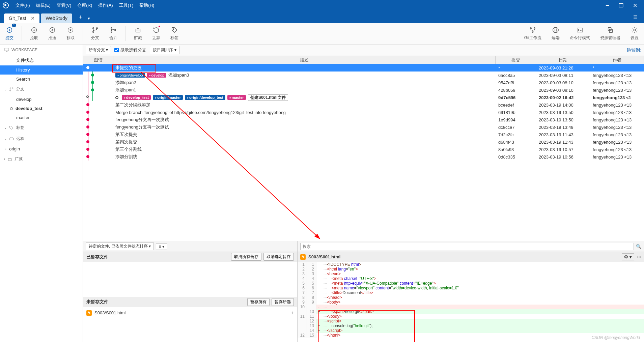 This screenshot has height=342, width=644. Describe the element at coordinates (516, 60) in the screenshot. I see `col-commit: 提交` at that location.